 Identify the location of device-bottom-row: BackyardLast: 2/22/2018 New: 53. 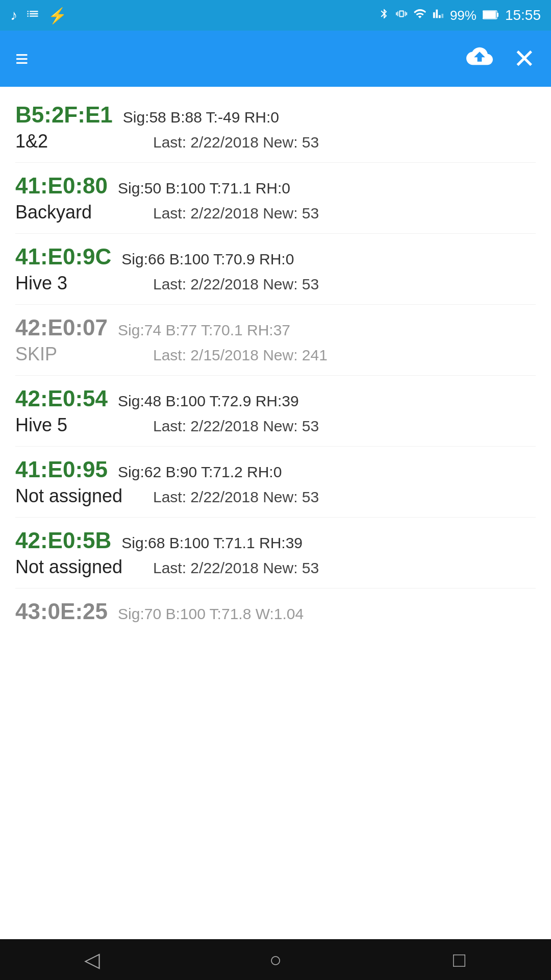
(276, 212).